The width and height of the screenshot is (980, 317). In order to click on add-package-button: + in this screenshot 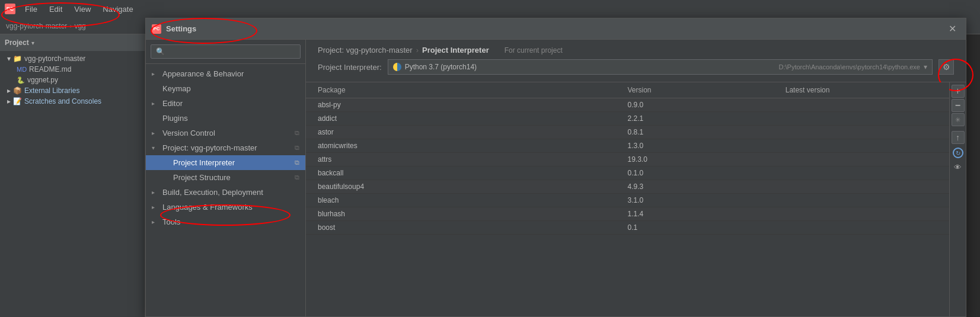, I will do `click(958, 91)`.